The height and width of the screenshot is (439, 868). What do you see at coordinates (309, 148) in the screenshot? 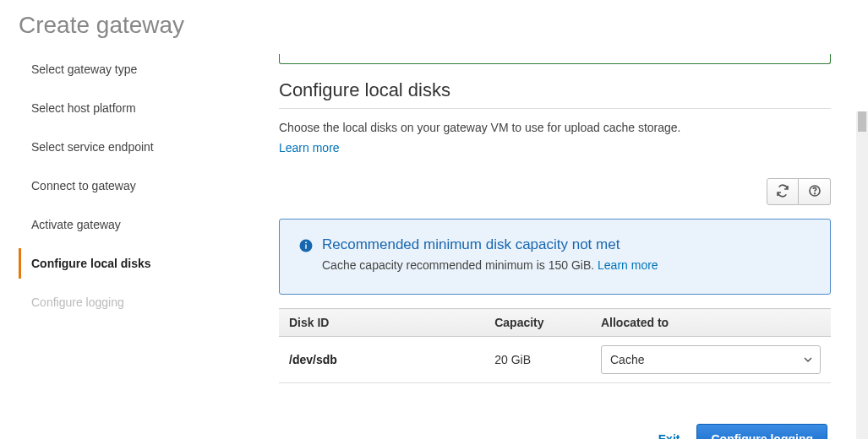
I see `learn-more-link: Learn more` at bounding box center [309, 148].